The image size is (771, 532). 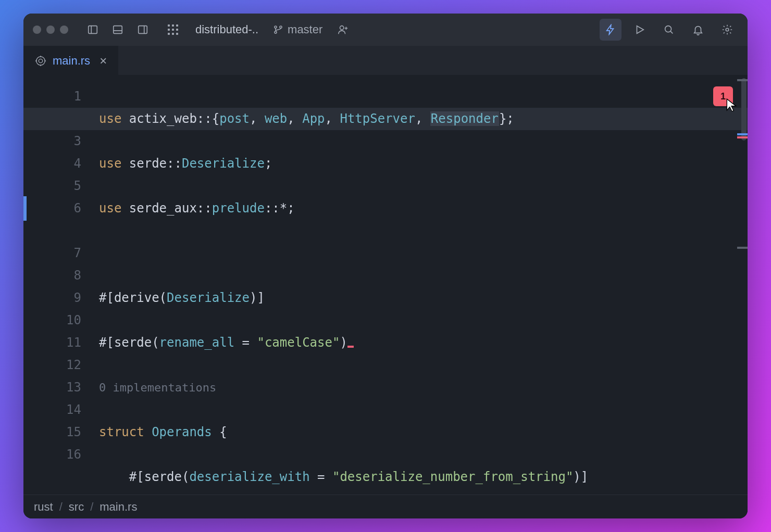 What do you see at coordinates (423, 298) in the screenshot?
I see `code-line: #[derive(Deserialize)]` at bounding box center [423, 298].